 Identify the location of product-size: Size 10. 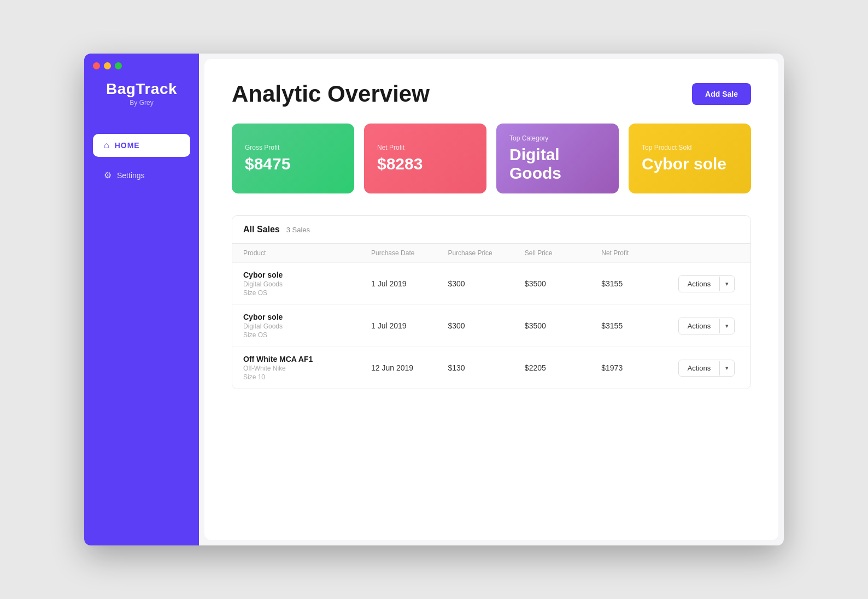
(307, 377).